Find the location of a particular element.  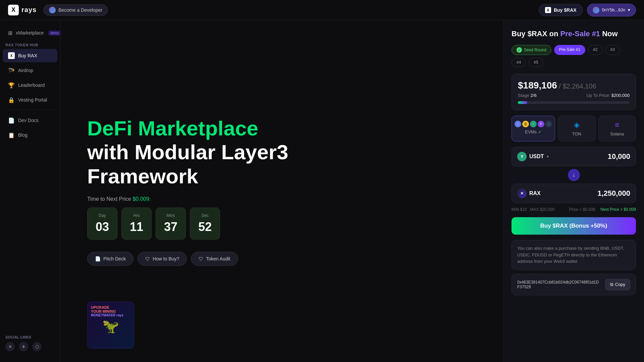

ad-banner: UPGRADEYOUR MINING MONEYMAKER rays 🦖 is located at coordinates (111, 325).